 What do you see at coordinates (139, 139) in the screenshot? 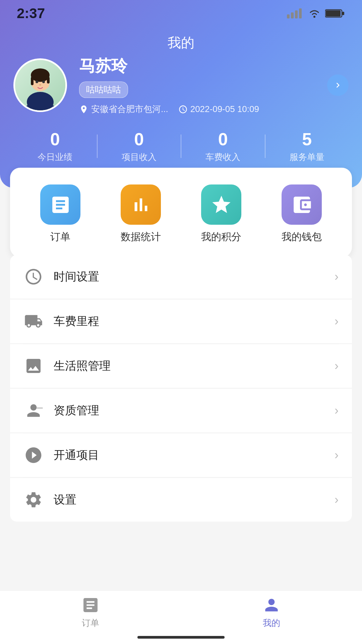
I see `stat-project-value: 0` at bounding box center [139, 139].